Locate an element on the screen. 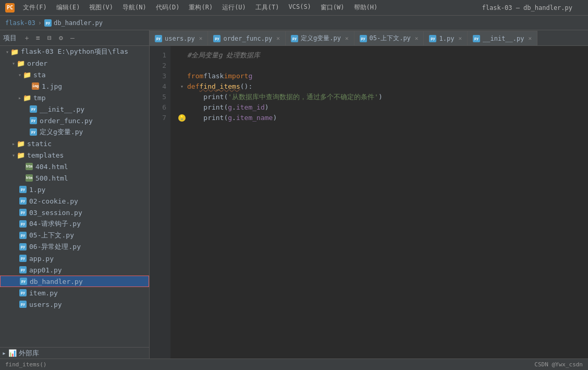 The height and width of the screenshot is (370, 588). tree-item-404html: htm 404.html is located at coordinates (75, 166).